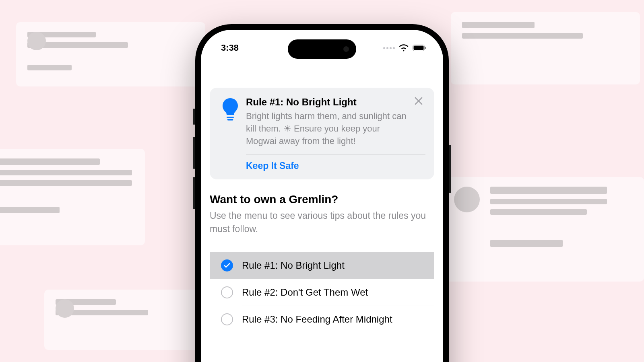  I want to click on rule-option-2: Rule #2: Don't Get Them Wet, so click(322, 292).